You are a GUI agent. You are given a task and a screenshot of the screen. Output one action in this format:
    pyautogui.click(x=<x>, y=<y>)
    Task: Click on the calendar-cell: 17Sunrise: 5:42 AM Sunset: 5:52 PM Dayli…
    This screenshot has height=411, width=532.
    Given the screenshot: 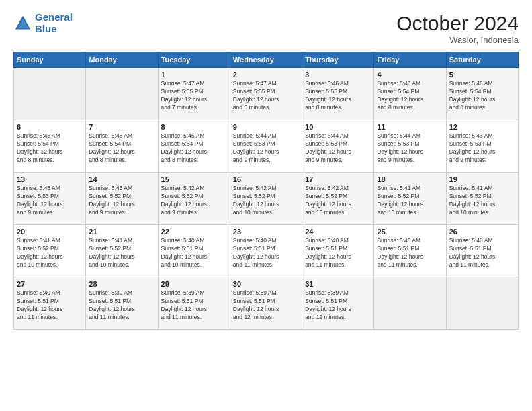 What is the action you would take?
    pyautogui.click(x=339, y=199)
    